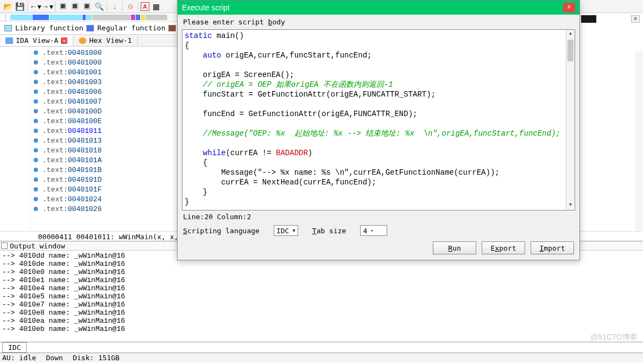 The height and width of the screenshot is (364, 643). What do you see at coordinates (72, 151) in the screenshot?
I see `address-text: .text:00401018` at bounding box center [72, 151].